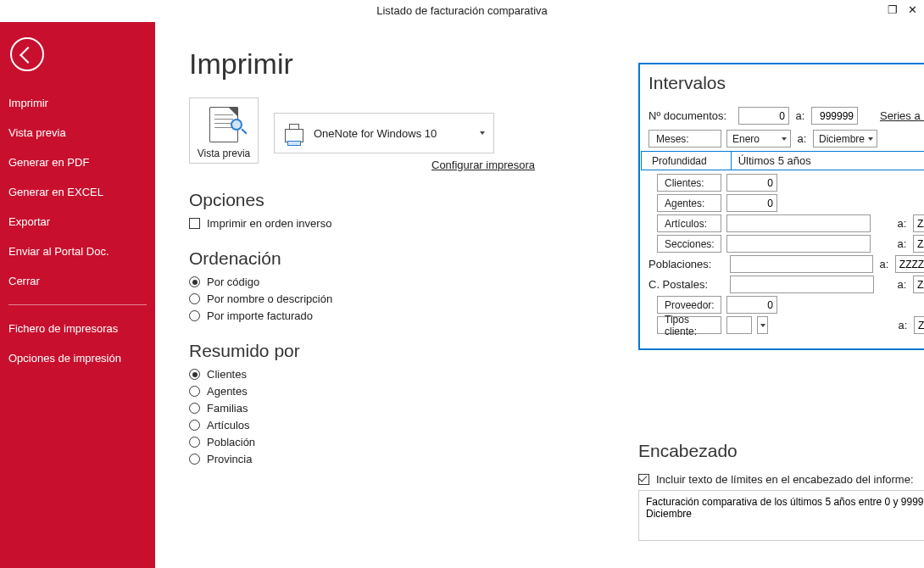 The height and width of the screenshot is (568, 924). I want to click on articulos-from-input, so click(799, 224).